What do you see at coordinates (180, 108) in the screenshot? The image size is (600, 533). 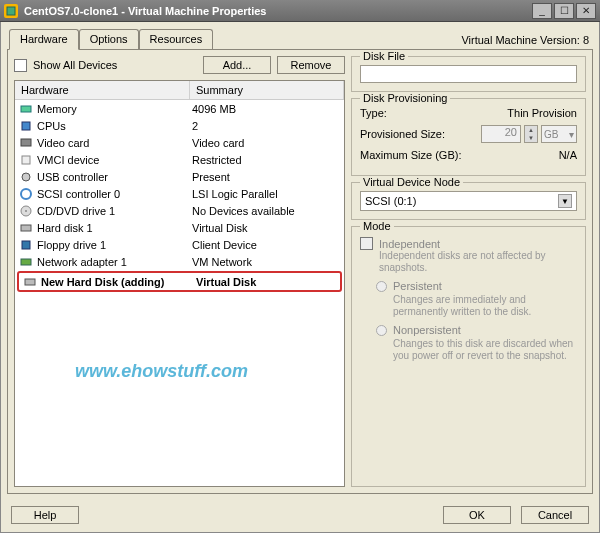 I see `hardware-row: Memory4096 MB` at bounding box center [180, 108].